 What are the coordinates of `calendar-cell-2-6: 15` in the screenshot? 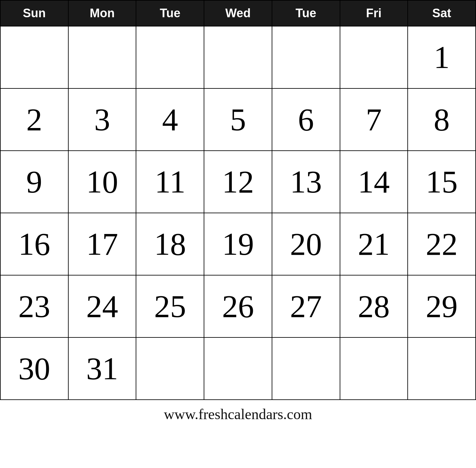 It's located at (442, 182).